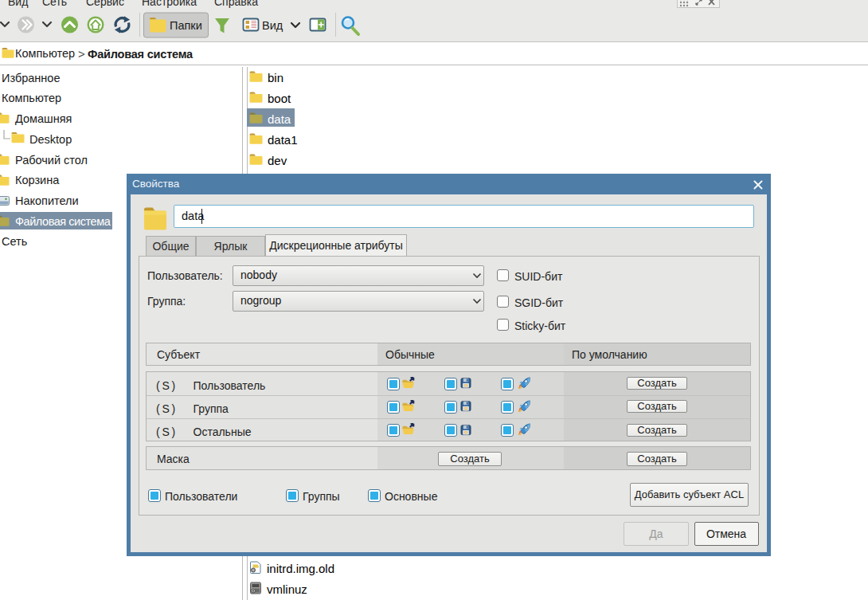 Image resolution: width=868 pixels, height=600 pixels. What do you see at coordinates (272, 25) in the screenshot?
I see `svg-text: Вид` at bounding box center [272, 25].